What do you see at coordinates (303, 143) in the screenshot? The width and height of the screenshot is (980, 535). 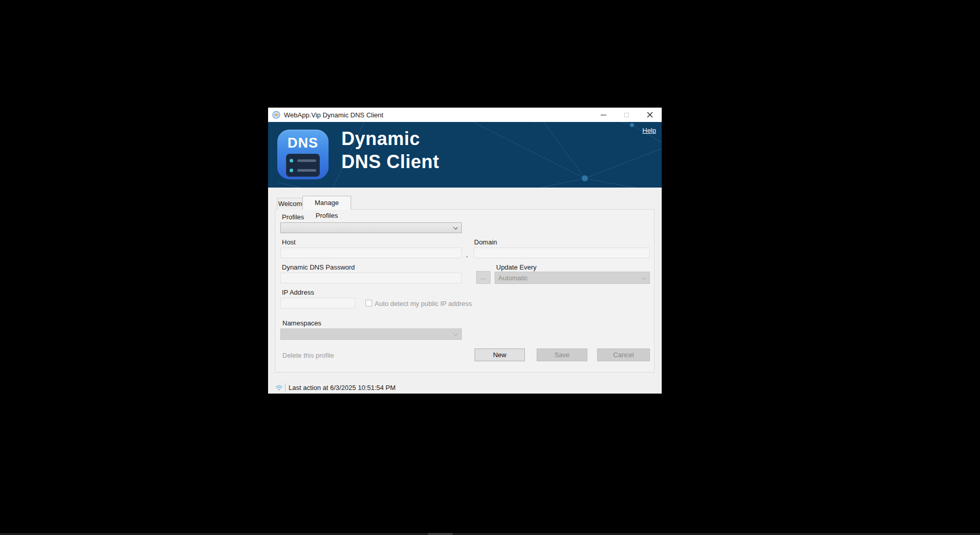 I see `dns-logo-text: DNS` at bounding box center [303, 143].